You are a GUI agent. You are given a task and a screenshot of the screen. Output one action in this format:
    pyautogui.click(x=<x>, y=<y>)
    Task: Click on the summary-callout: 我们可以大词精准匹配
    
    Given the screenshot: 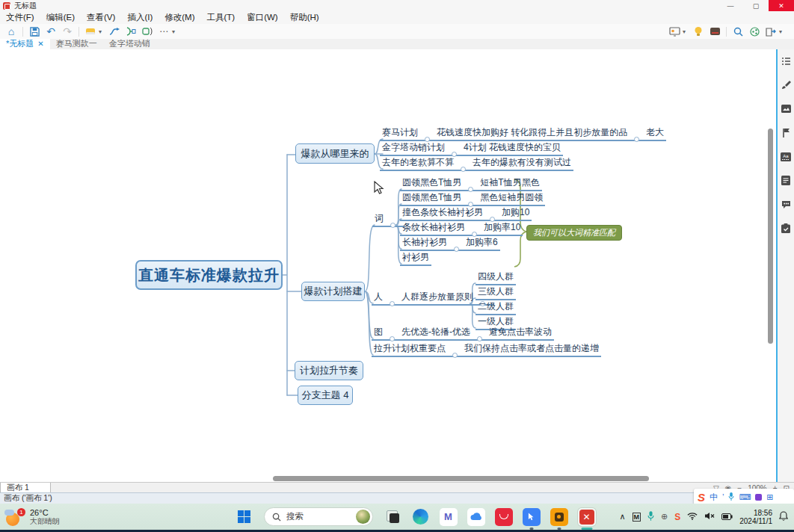 What is the action you would take?
    pyautogui.click(x=574, y=233)
    